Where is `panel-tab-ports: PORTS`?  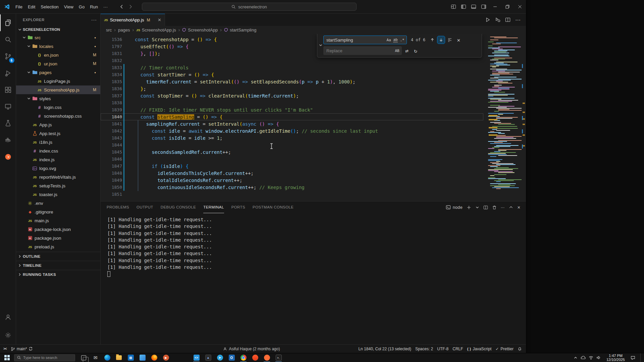
panel-tab-ports: PORTS is located at coordinates (238, 207).